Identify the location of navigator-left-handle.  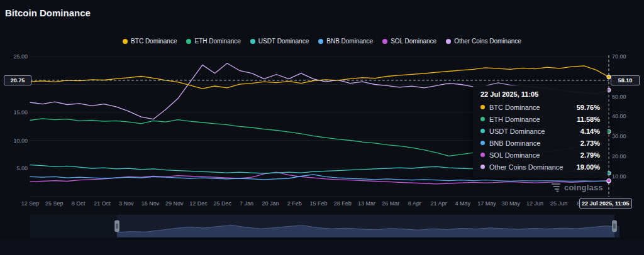
(117, 226).